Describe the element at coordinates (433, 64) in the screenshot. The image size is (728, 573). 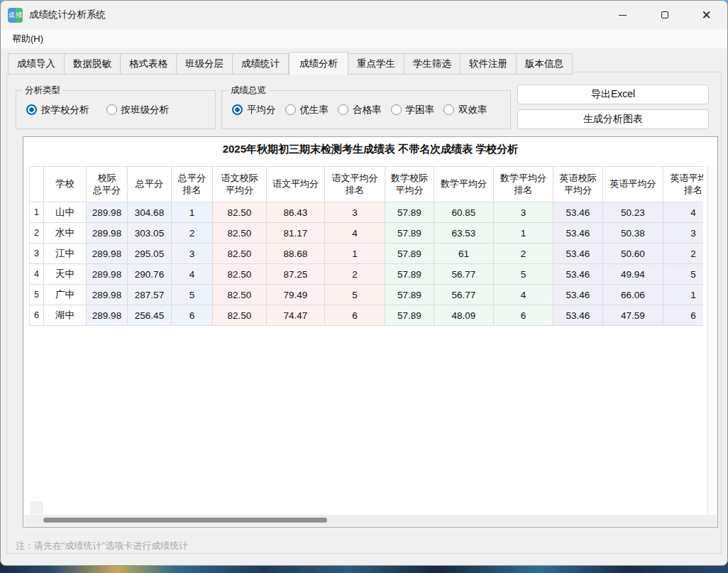
I see `tab-学生筛选: 学生筛选` at that location.